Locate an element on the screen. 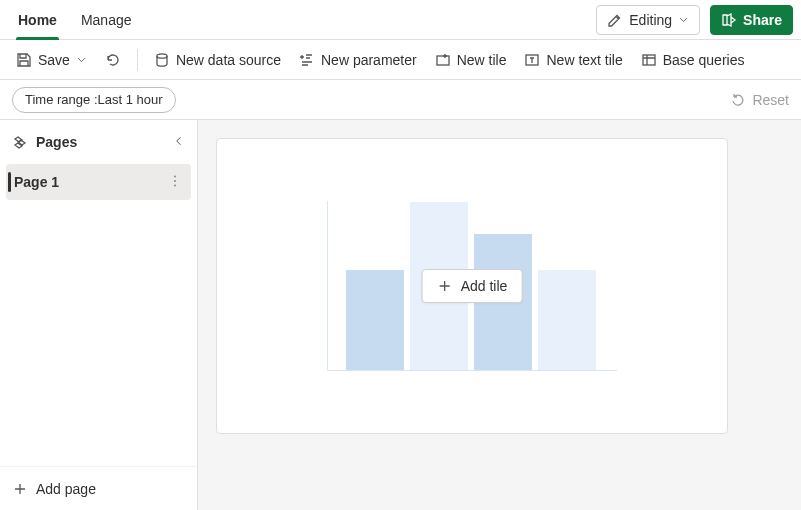 The height and width of the screenshot is (510, 801). new-text-tile-label: New text tile is located at coordinates (584, 60).